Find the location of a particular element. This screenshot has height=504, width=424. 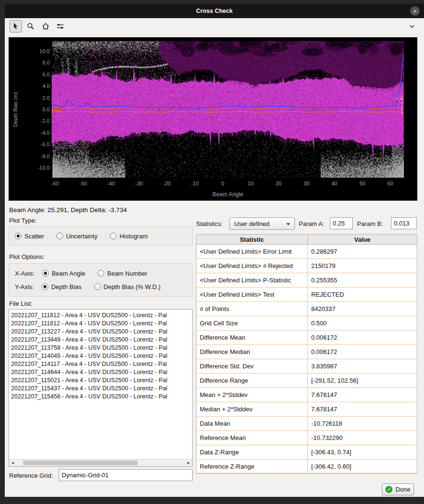

stat-name-cell: Grid Cell Size is located at coordinates (252, 323).